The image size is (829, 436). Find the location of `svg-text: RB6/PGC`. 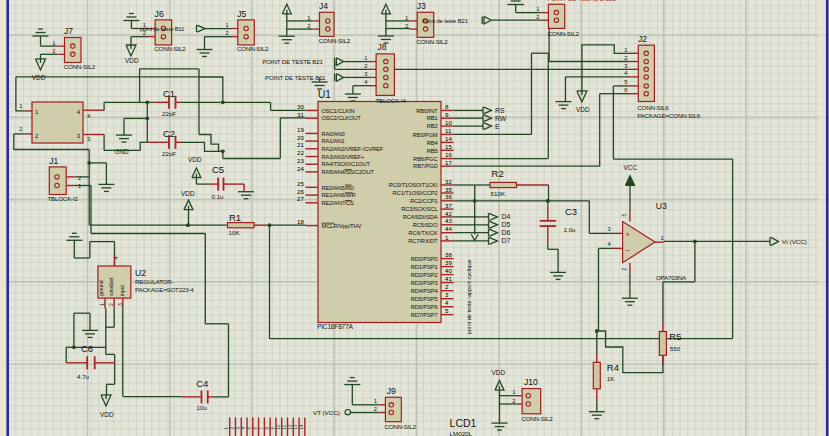

svg-text: RB6/PGC is located at coordinates (425, 159).